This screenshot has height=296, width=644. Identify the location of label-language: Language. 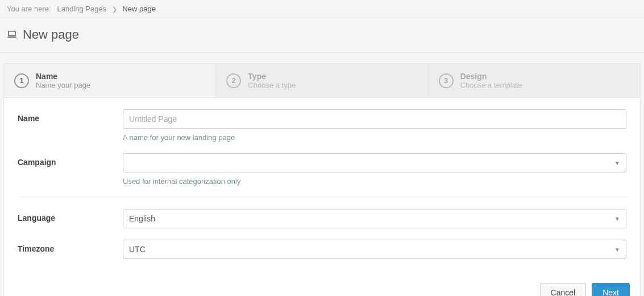
(70, 216).